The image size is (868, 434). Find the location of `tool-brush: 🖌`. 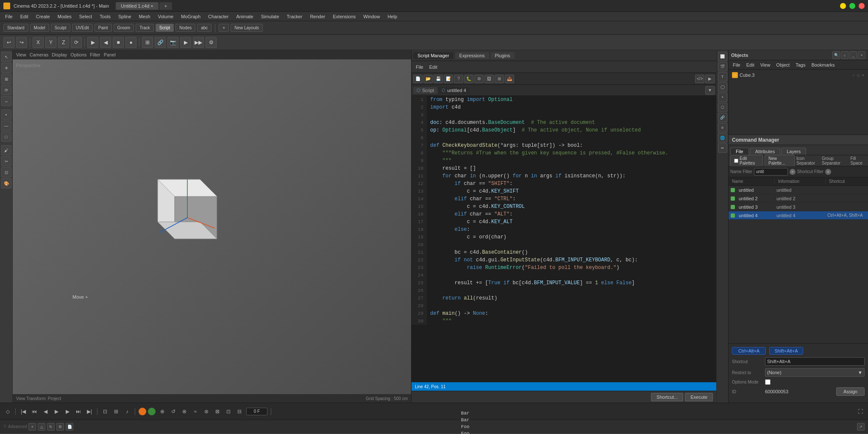

tool-brush: 🖌 is located at coordinates (6, 150).